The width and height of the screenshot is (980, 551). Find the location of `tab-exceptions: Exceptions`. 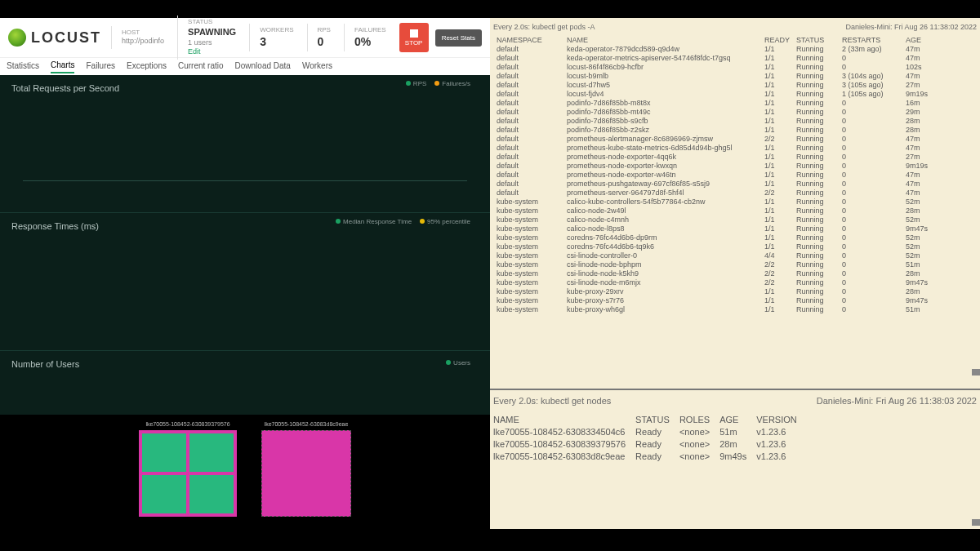

tab-exceptions: Exceptions is located at coordinates (147, 67).